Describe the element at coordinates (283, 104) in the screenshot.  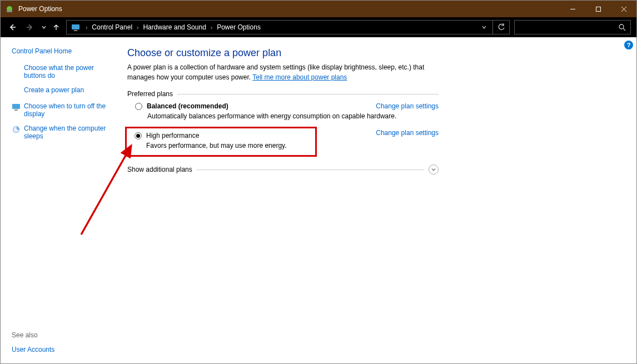
I see `plan-row-balanced: Balanced (recommended) Change plan setti…` at that location.